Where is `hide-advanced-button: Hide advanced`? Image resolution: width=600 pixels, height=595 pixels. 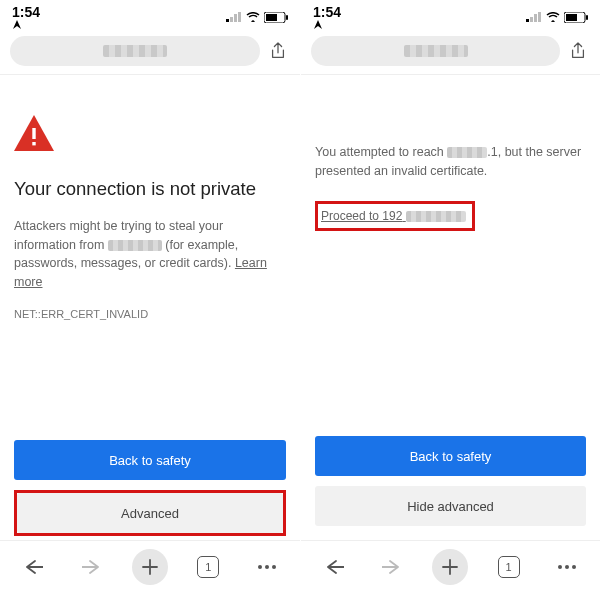
hide-advanced-button: Hide advanced is located at coordinates (450, 506).